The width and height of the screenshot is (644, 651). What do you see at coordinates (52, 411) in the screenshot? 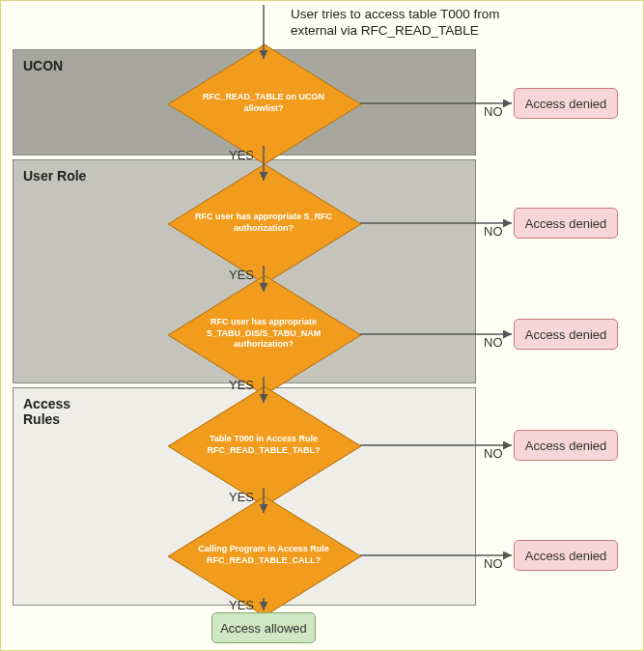
I see `section-access-rules-label: Access Rules` at bounding box center [52, 411].